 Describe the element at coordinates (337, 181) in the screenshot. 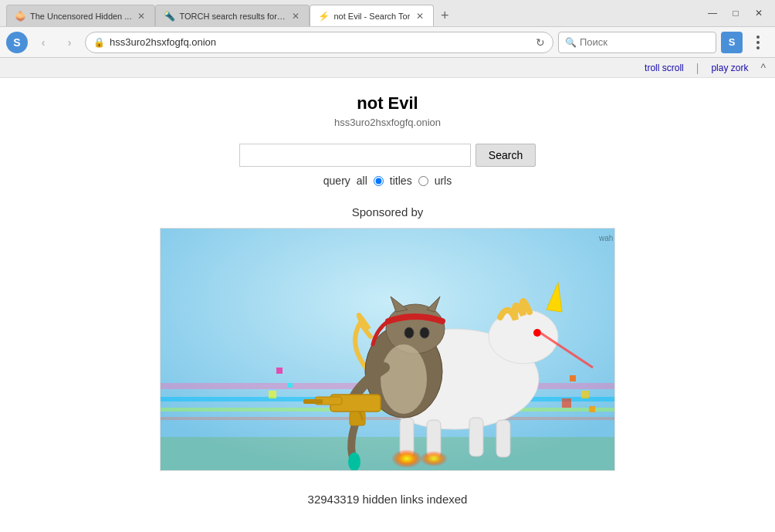

I see `query-label: query` at that location.